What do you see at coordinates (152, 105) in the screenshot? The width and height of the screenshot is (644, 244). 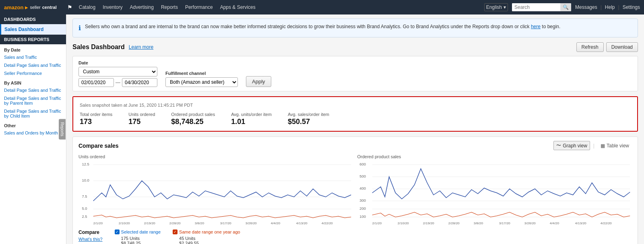 I see `snapshot-timestamp: taken at June 15, 2020 11:45:21 PM PDT` at bounding box center [152, 105].